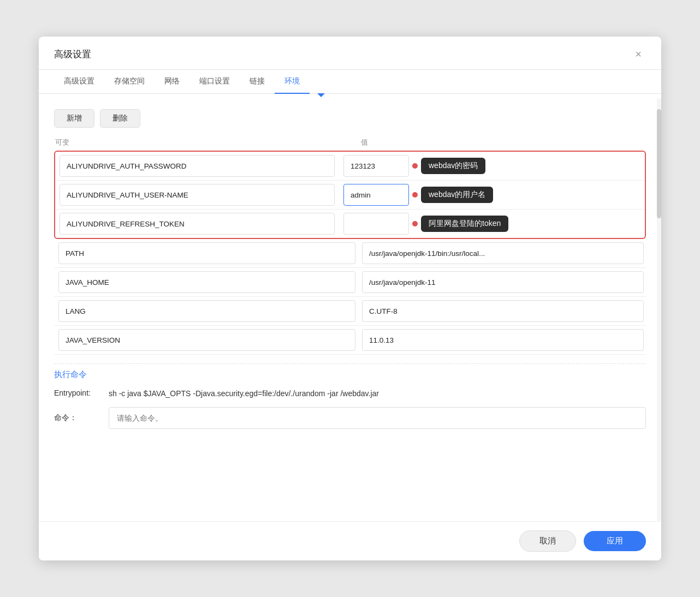  What do you see at coordinates (350, 374) in the screenshot?
I see `exec-section-title: 执行命令` at bounding box center [350, 374].